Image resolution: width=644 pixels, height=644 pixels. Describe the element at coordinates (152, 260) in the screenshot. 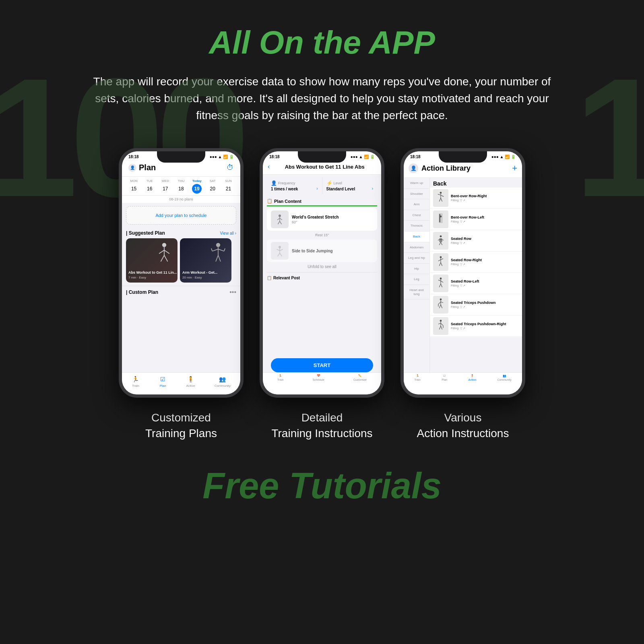

I see `phone1-card-abs: Abs Workout to Get 11 Lin... 7 min · Eas…` at that location.